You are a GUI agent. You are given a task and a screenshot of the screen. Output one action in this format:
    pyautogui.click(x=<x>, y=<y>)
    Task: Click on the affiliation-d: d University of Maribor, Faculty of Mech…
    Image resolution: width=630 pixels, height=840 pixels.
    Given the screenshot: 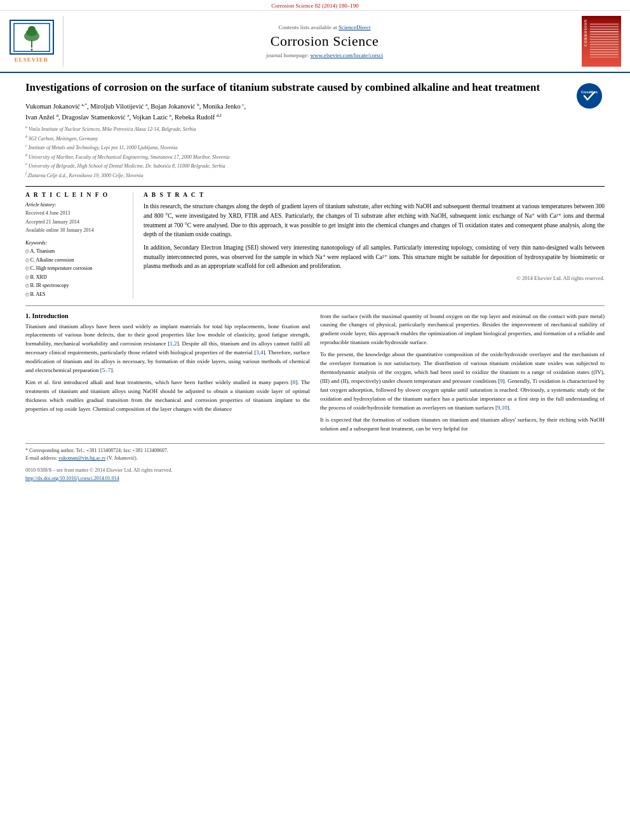 What is the action you would take?
    pyautogui.click(x=315, y=157)
    